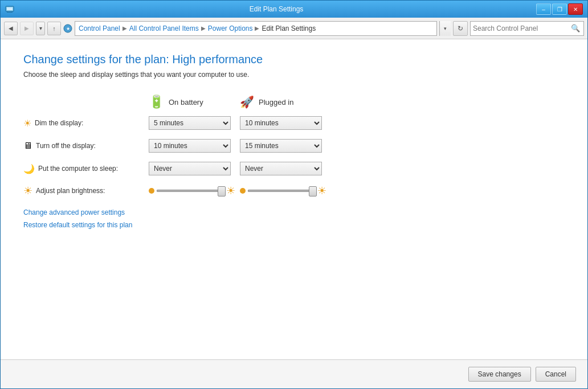 The height and width of the screenshot is (389, 588). Describe the element at coordinates (281, 191) in the screenshot. I see `brightness-plugged-slider-track` at that location.